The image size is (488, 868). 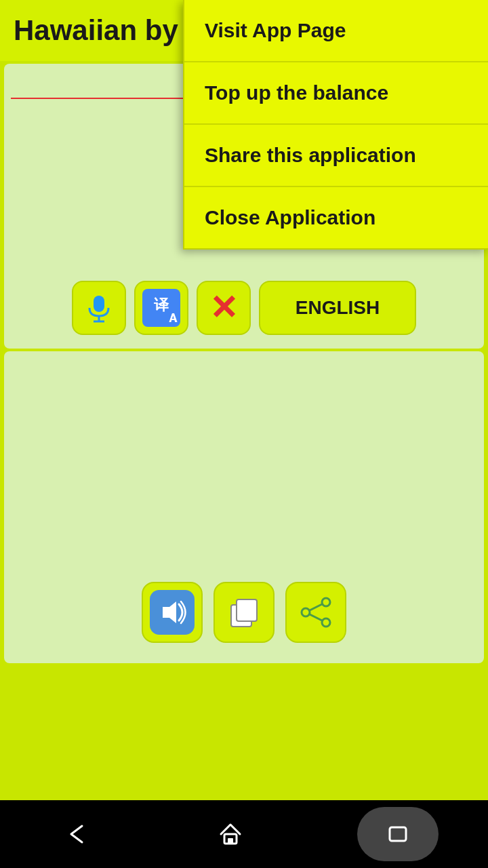 I want to click on menu-item-share: Share this application, so click(x=336, y=156).